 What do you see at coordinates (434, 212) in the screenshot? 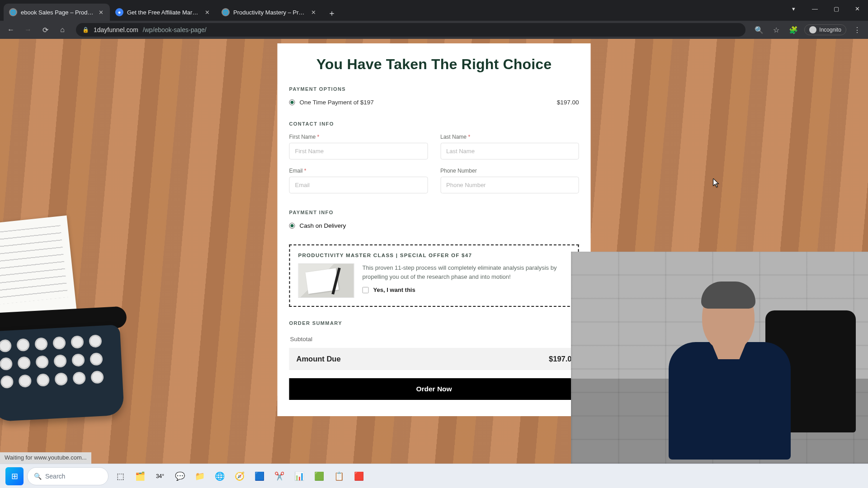
I see `payment-info-heading: PAYMENT INFO` at bounding box center [434, 212].